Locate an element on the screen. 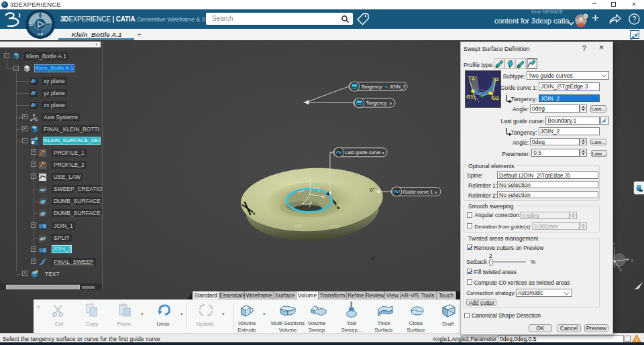 This screenshot has height=345, width=644. svg-text: y is located at coordinates (632, 260).